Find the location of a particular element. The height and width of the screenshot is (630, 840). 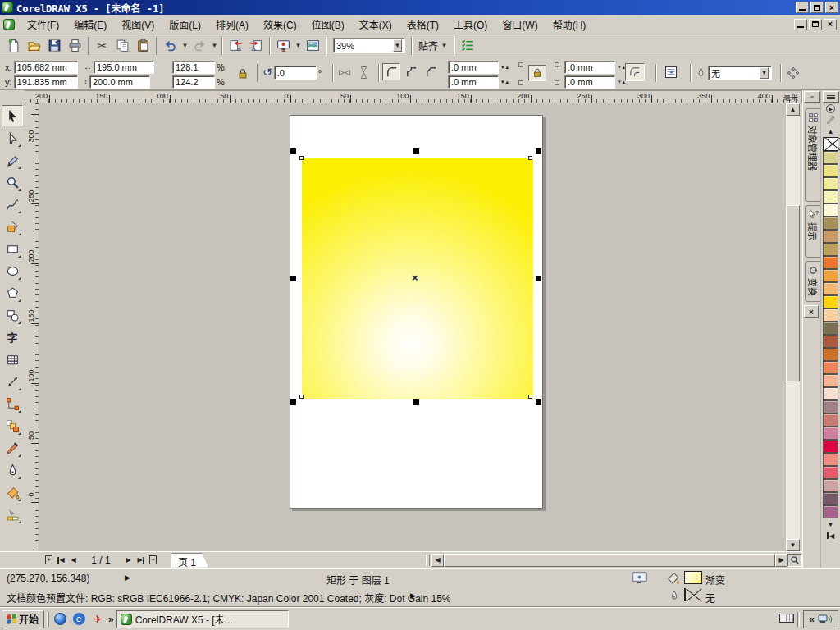

vertical-scrollbar: ▲ ▼ is located at coordinates (792, 327).